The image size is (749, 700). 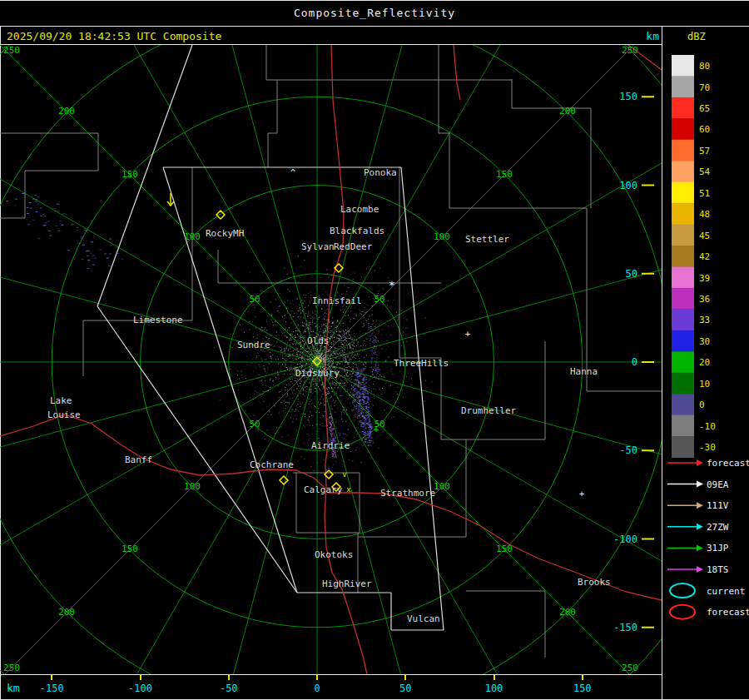 What do you see at coordinates (316, 688) in the screenshot?
I see `x-axis-label: 0` at bounding box center [316, 688].